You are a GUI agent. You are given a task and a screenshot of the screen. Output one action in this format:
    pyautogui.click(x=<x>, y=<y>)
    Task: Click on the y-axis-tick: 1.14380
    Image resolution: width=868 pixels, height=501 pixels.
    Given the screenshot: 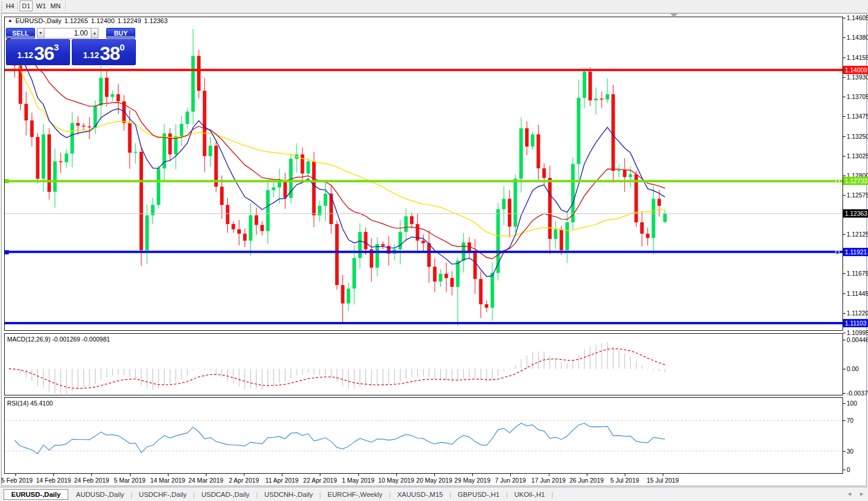 What is the action you would take?
    pyautogui.click(x=857, y=37)
    